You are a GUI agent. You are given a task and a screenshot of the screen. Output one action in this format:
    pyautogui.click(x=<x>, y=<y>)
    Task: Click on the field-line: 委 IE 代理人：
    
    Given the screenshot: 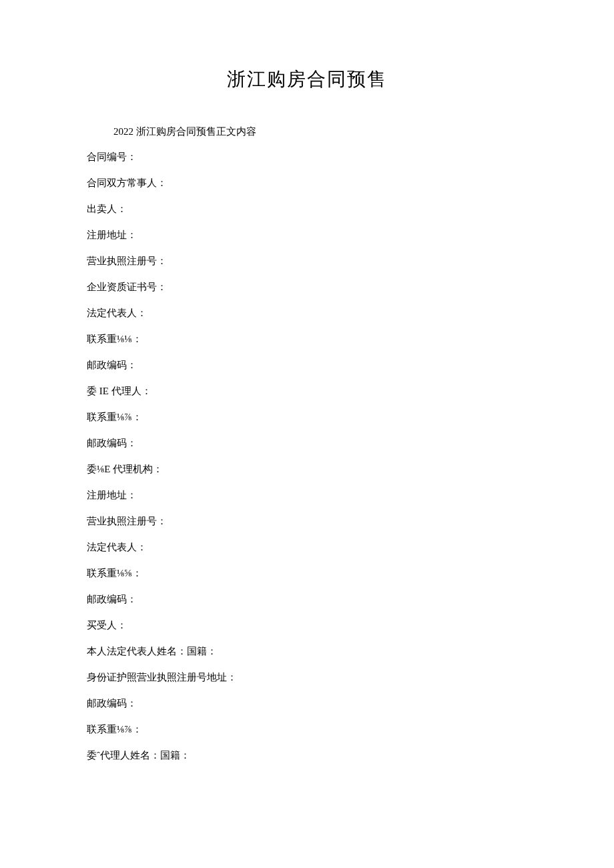 What is the action you would take?
    pyautogui.click(x=307, y=391)
    